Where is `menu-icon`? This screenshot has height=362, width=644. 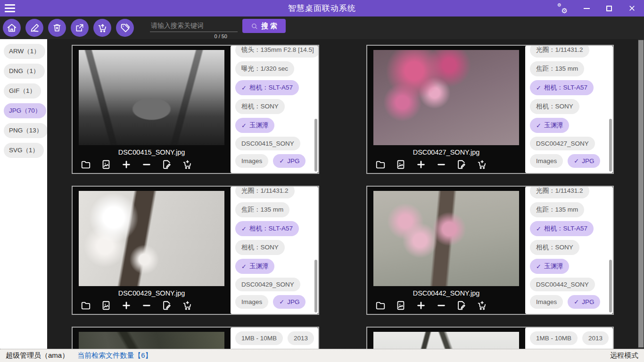
menu-icon is located at coordinates (10, 8).